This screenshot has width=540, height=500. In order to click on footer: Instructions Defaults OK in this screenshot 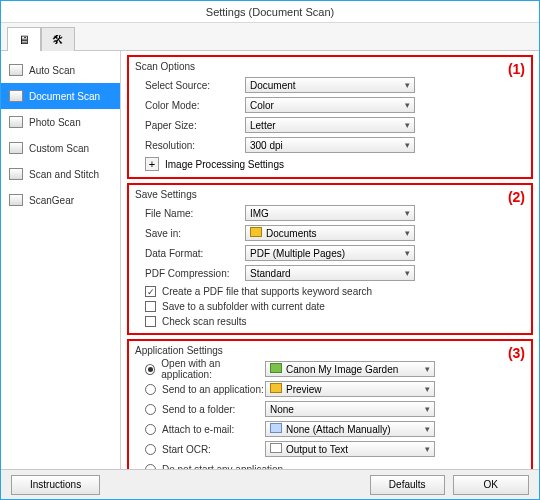, I will do `click(270, 484)`.